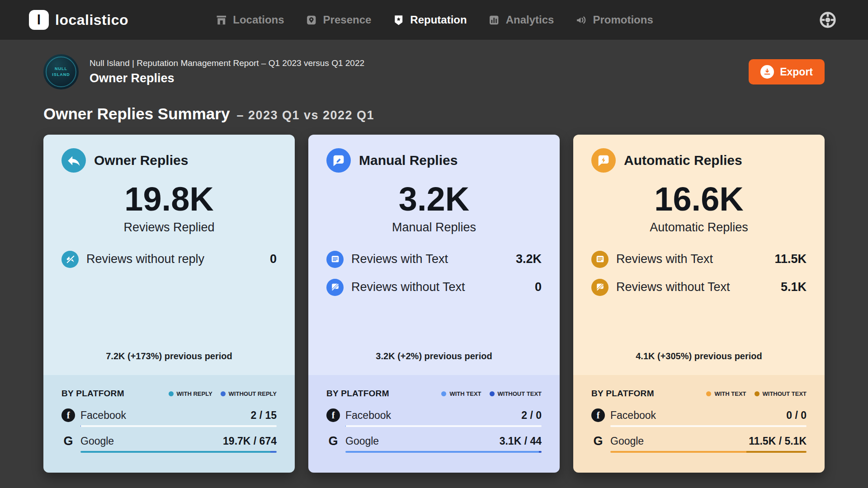 The width and height of the screenshot is (868, 488). I want to click on map-pin-icon, so click(312, 20).